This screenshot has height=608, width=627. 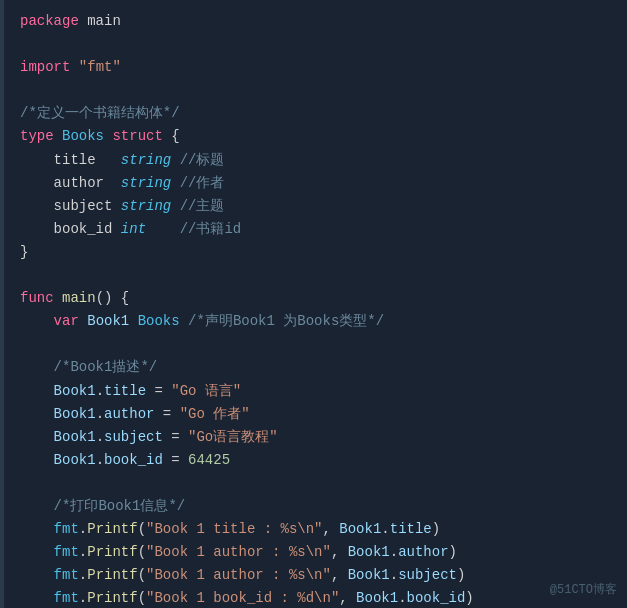 What do you see at coordinates (324, 22) in the screenshot?
I see `code-line: package main` at bounding box center [324, 22].